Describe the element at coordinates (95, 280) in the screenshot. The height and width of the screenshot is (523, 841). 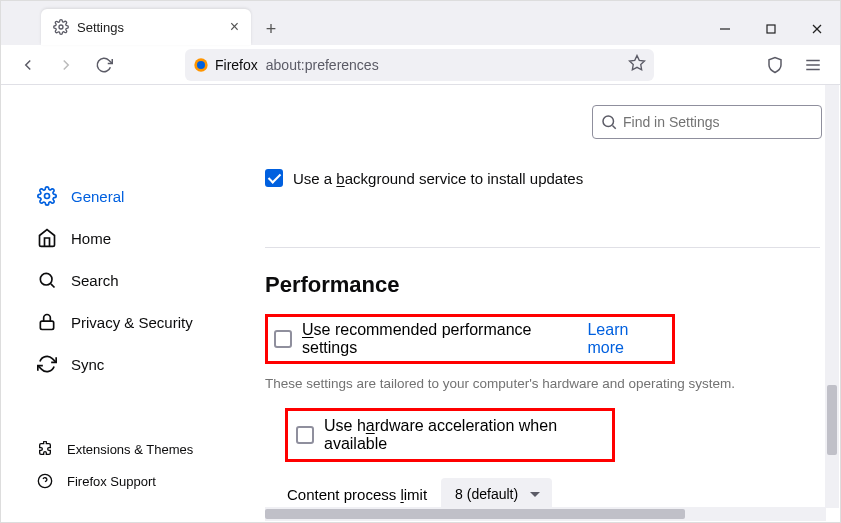
I see `sidebar-item-label: Search` at that location.